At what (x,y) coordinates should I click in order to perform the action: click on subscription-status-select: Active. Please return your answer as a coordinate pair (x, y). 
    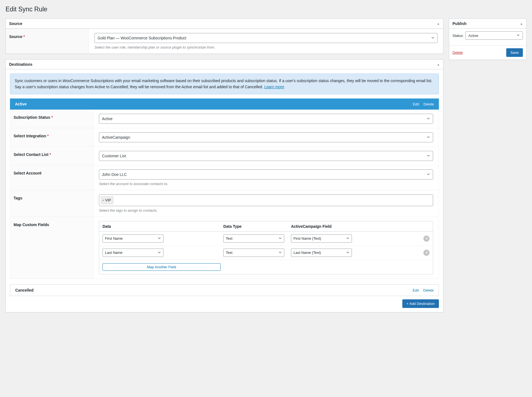
    Looking at the image, I should click on (266, 119).